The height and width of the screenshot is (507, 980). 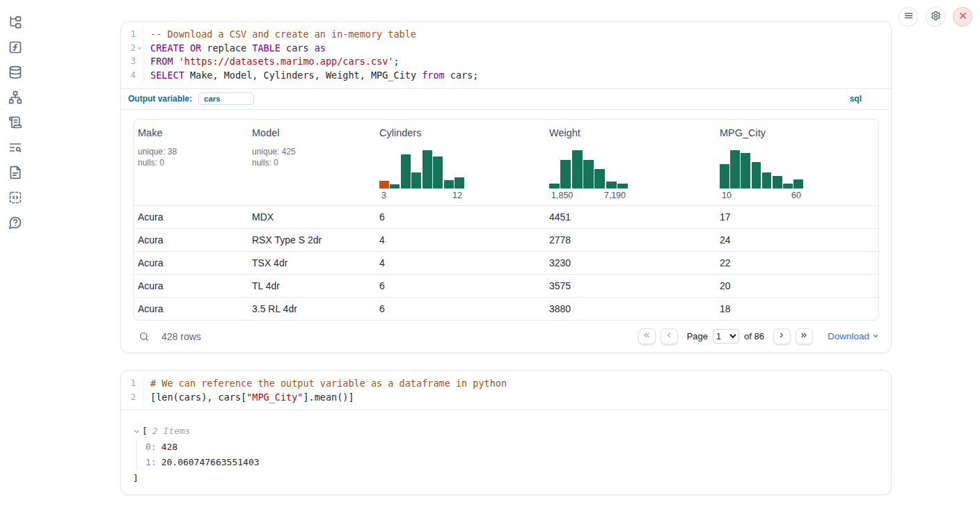 I want to click on fold-chevron-icon, so click(x=139, y=49).